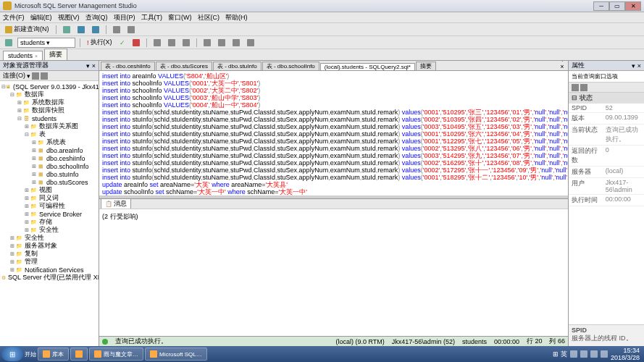  Describe the element at coordinates (236, 43) in the screenshot. I see `indent-button` at that location.